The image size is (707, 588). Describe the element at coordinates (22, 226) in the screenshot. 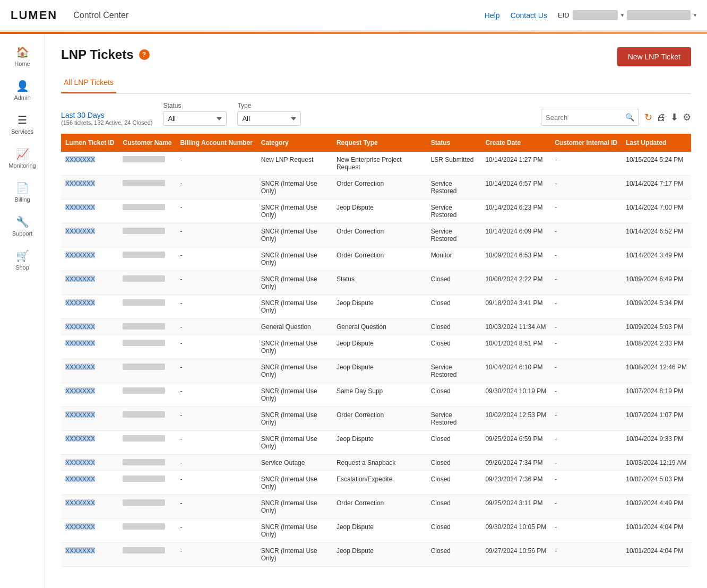

I see `sidebar-item-support: 🔧 Support` at that location.